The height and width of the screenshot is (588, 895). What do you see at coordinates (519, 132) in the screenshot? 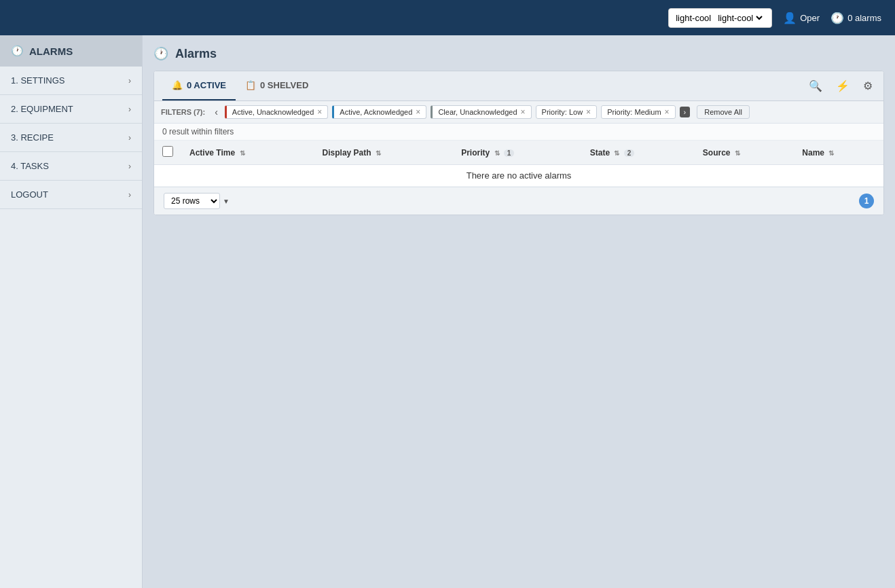
I see `results-row: 0 result within filters` at bounding box center [519, 132].